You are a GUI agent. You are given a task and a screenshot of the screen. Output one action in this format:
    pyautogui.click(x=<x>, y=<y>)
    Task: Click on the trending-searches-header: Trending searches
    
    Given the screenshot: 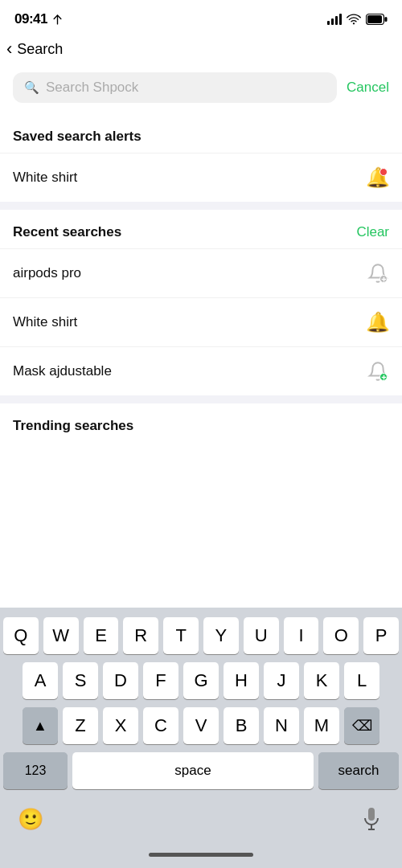 What is the action you would take?
    pyautogui.click(x=201, y=423)
    